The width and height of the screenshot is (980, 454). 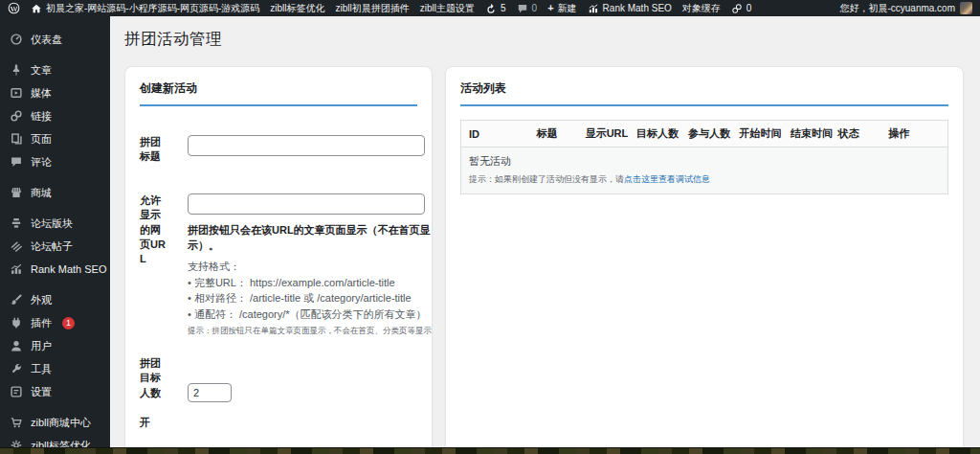 What do you see at coordinates (16, 369) in the screenshot?
I see `wrench-icon` at bounding box center [16, 369].